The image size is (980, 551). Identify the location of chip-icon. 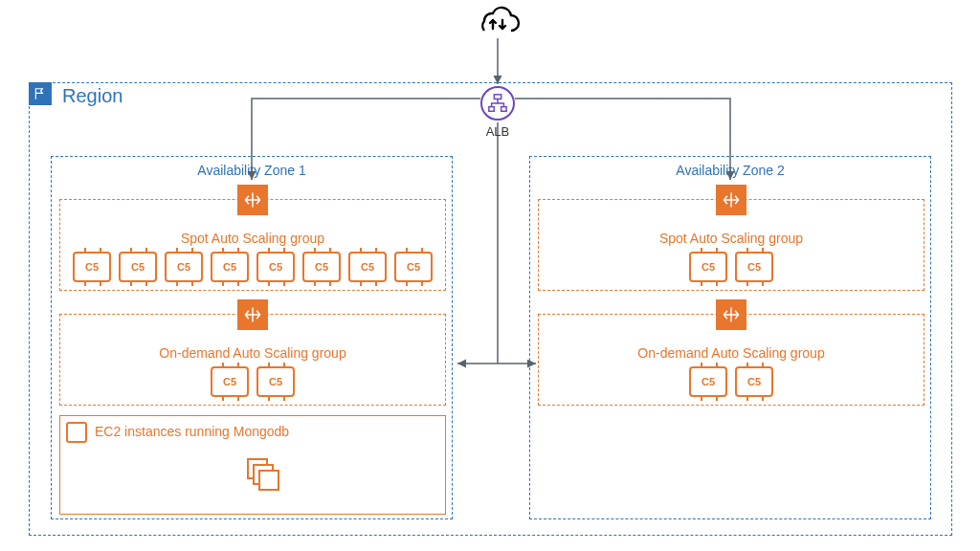
(77, 432).